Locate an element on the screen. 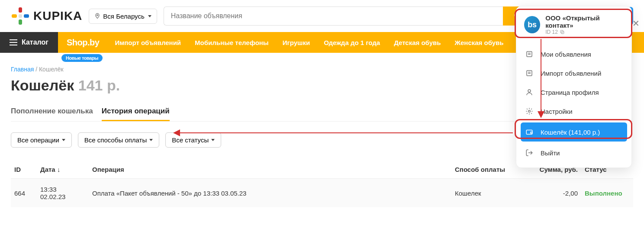  user-dropdown: bs ООО «Открытый контакт» ID 12 Мои объя… is located at coordinates (574, 87).